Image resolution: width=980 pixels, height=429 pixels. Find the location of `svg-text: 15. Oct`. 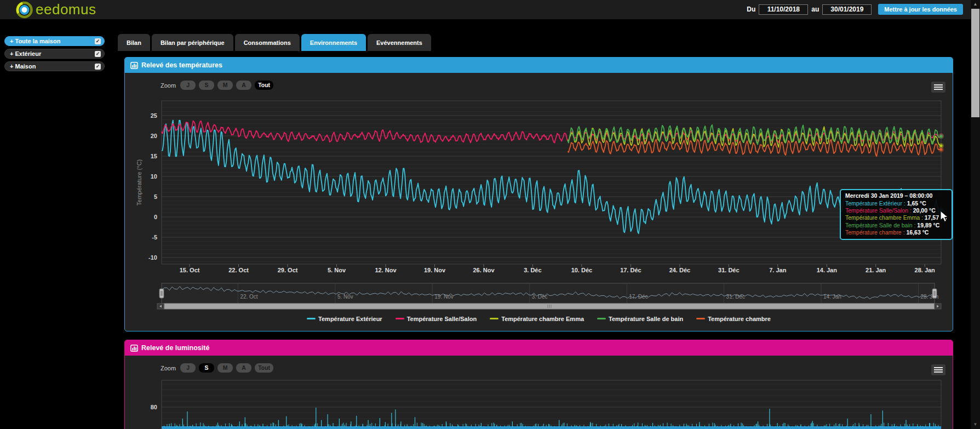

svg-text: 15. Oct is located at coordinates (190, 270).